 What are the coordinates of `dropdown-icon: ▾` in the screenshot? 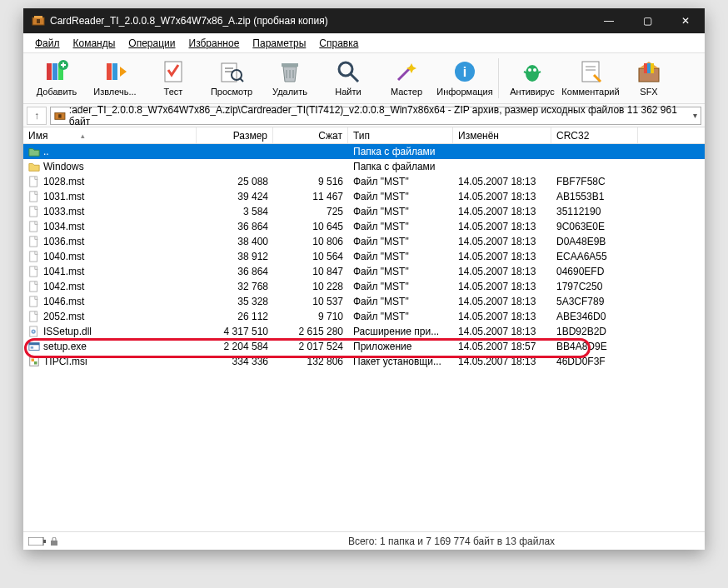 It's located at (695, 115).